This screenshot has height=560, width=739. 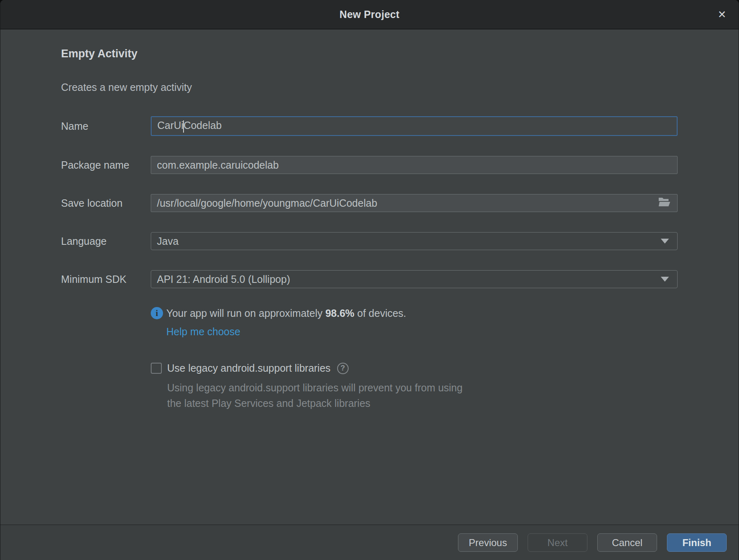 I want to click on help-icon: ?, so click(x=343, y=368).